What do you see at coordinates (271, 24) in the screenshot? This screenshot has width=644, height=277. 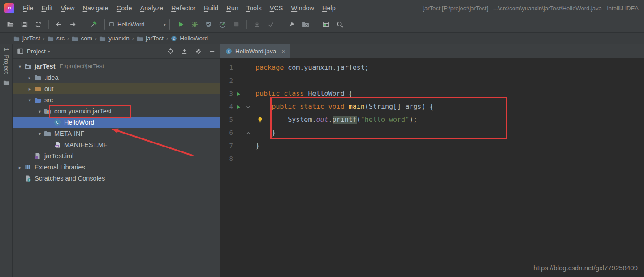 I see `vcs-commit-icon` at bounding box center [271, 24].